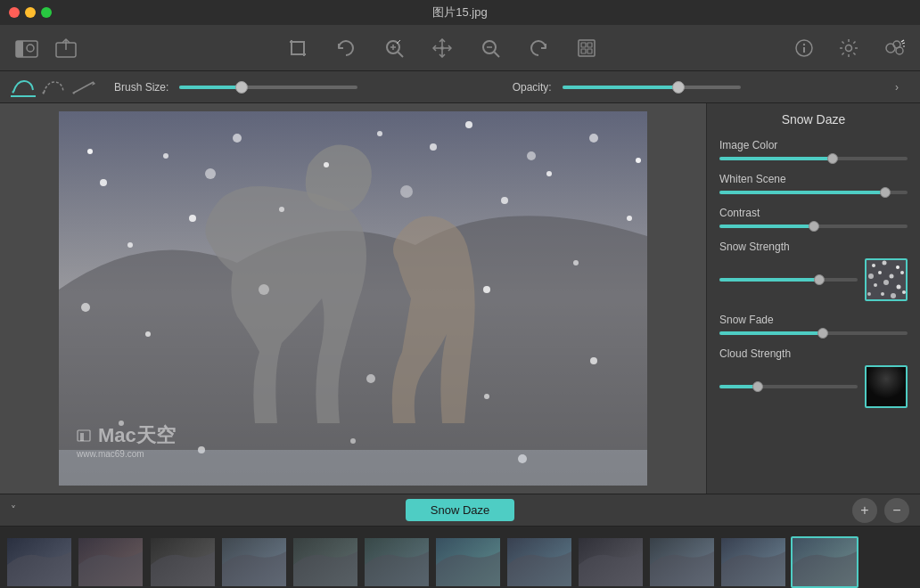  Describe the element at coordinates (13, 510) in the screenshot. I see `bottom-chevron-button: ˅` at that location.